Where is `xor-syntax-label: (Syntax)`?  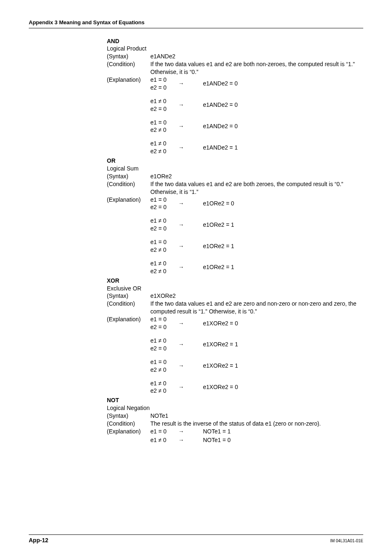 xor-syntax-label: (Syntax) is located at coordinates (129, 296).